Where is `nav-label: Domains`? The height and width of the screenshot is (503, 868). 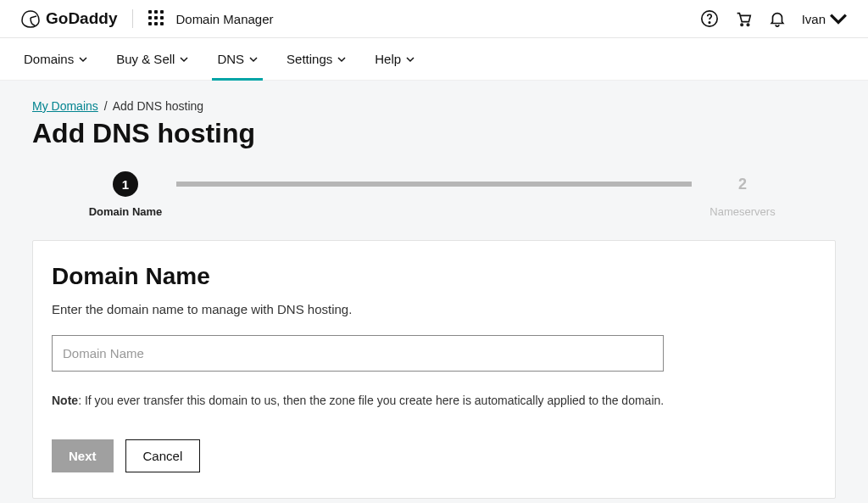
nav-label: Domains is located at coordinates (49, 59).